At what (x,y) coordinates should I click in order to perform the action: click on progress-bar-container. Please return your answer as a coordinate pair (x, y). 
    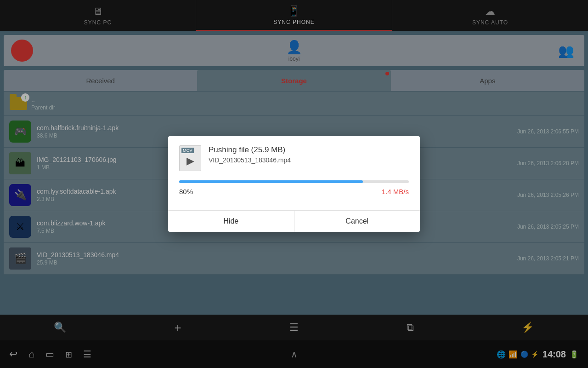
    Looking at the image, I should click on (294, 182).